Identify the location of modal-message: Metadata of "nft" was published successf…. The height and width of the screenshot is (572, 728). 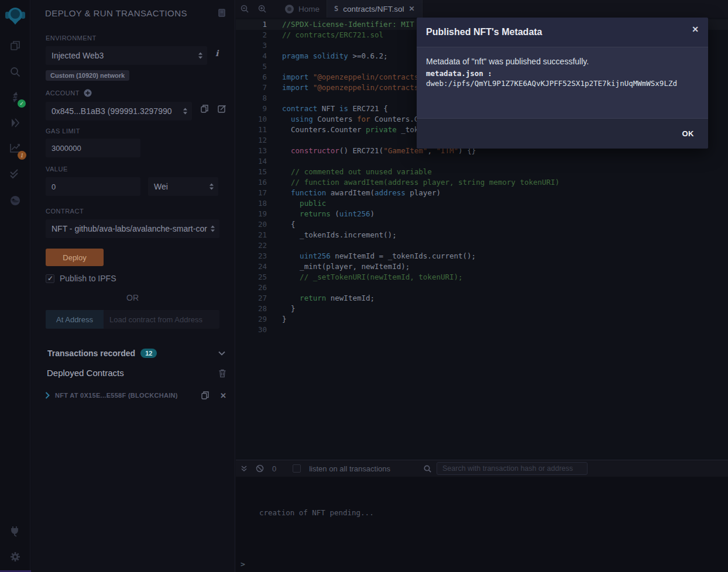
(562, 61).